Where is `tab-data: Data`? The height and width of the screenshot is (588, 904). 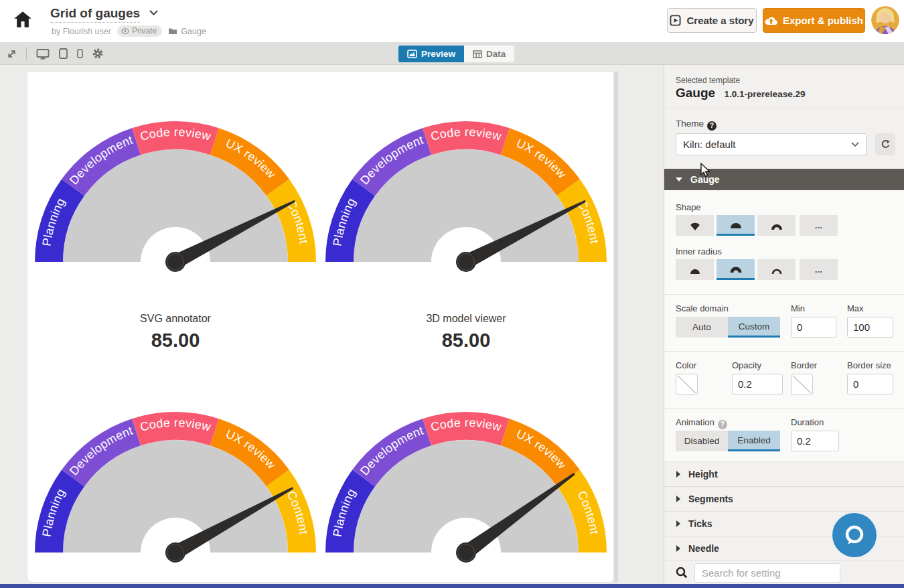 tab-data: Data is located at coordinates (489, 54).